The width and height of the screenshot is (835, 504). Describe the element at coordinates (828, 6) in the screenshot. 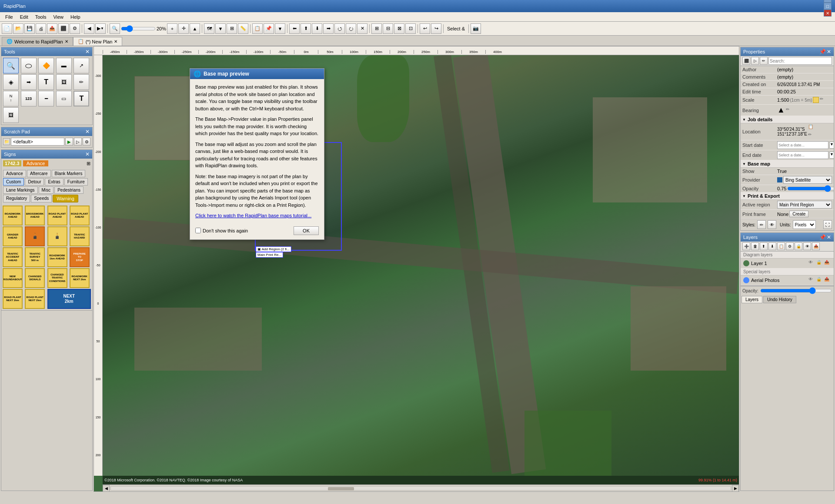

I see `maximize-button: □` at that location.